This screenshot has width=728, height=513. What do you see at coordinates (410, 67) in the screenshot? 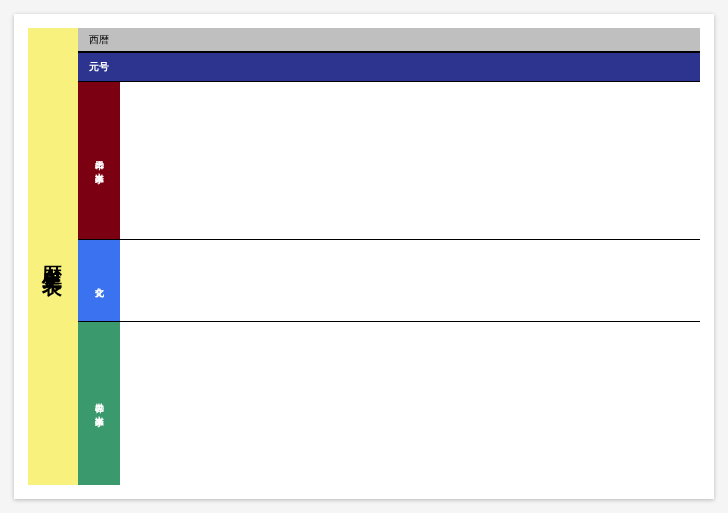
I see `content-gengo` at bounding box center [410, 67].